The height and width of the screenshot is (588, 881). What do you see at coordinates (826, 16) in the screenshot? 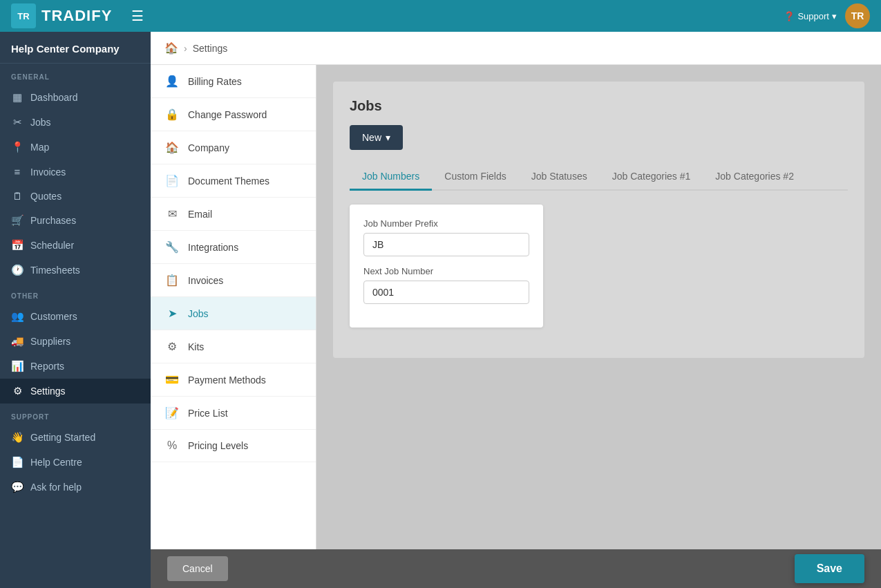
I see `topnav-right: ❓ Support ▾ TR` at bounding box center [826, 16].